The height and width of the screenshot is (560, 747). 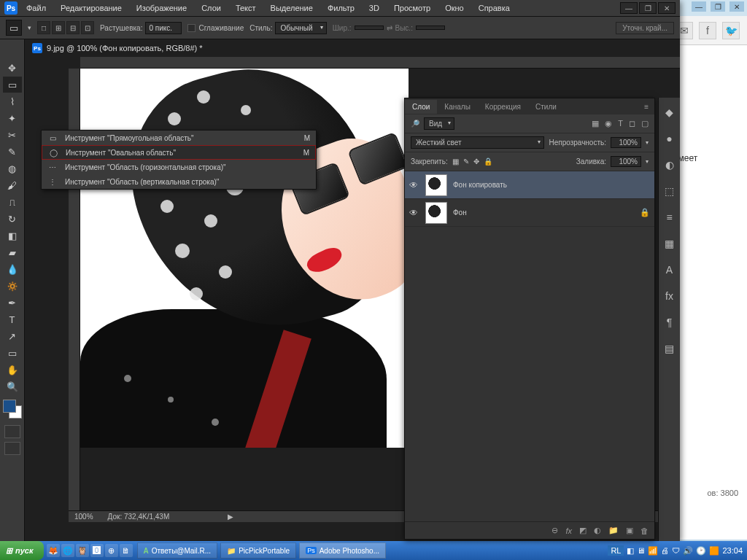 I want to click on lang-indicator: RL, so click(x=616, y=551).